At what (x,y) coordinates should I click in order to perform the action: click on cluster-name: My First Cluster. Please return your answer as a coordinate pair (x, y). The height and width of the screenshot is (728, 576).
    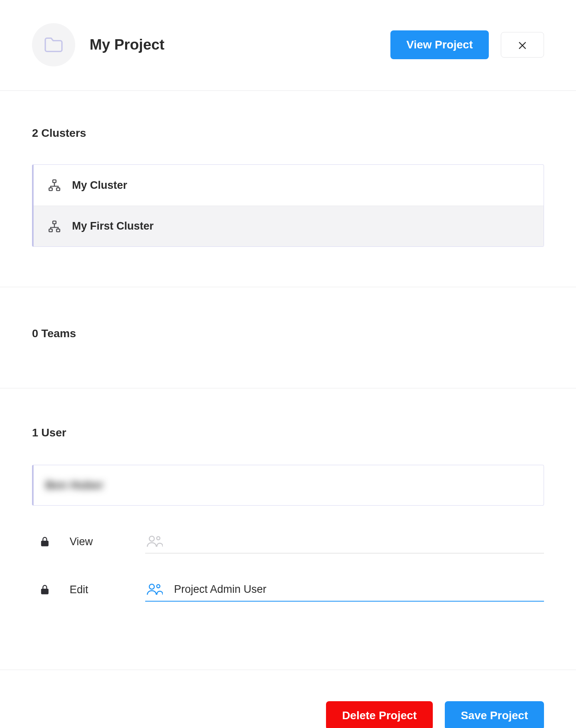
    Looking at the image, I should click on (113, 226).